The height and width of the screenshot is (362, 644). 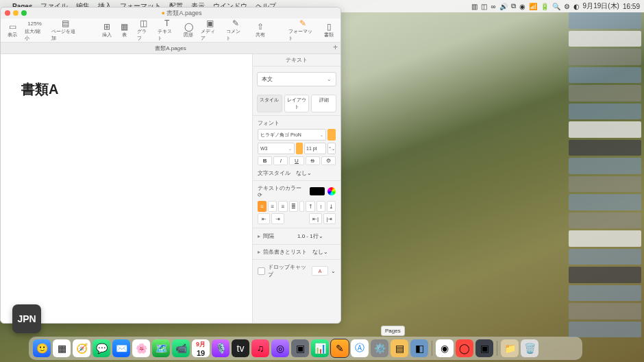 I want to click on dock-photos: 🌸, so click(x=141, y=348).